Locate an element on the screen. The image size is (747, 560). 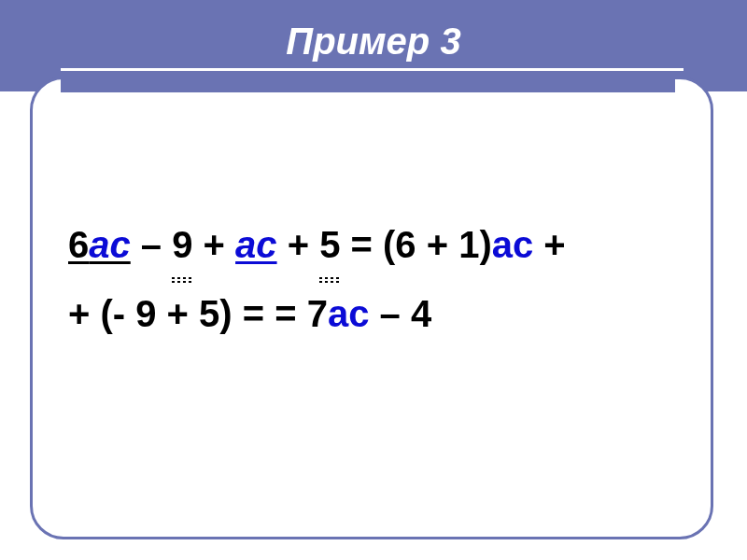
term-6ac: 6ас is located at coordinates (99, 245).